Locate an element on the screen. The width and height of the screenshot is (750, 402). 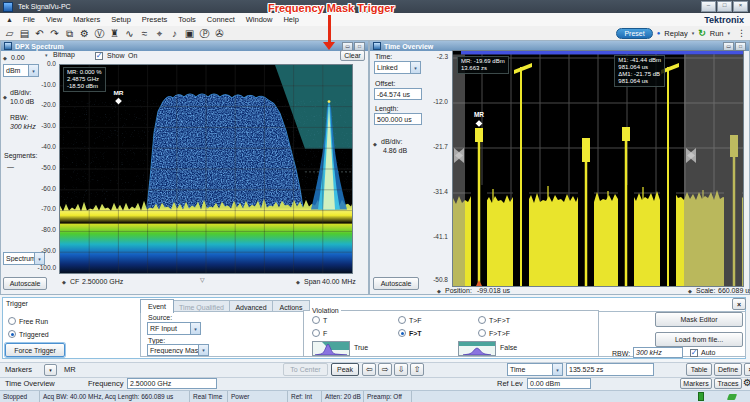
menu-file: File is located at coordinates (29, 20).